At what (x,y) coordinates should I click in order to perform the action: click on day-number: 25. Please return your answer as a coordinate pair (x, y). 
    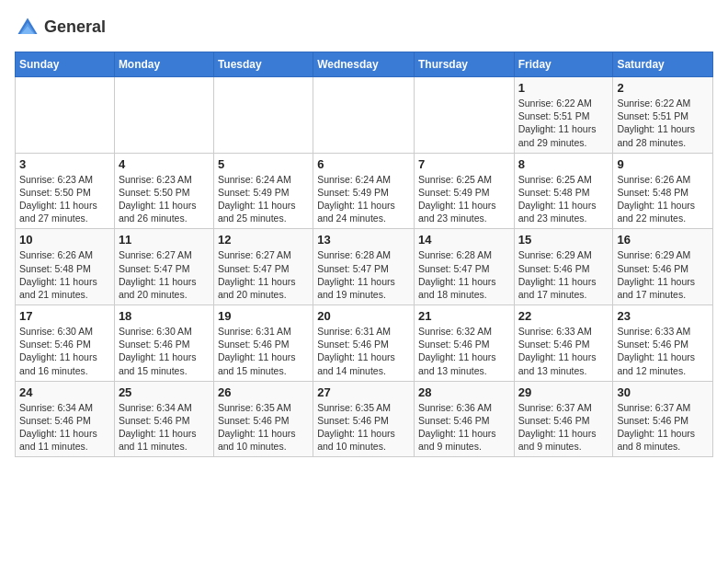
    Looking at the image, I should click on (164, 392).